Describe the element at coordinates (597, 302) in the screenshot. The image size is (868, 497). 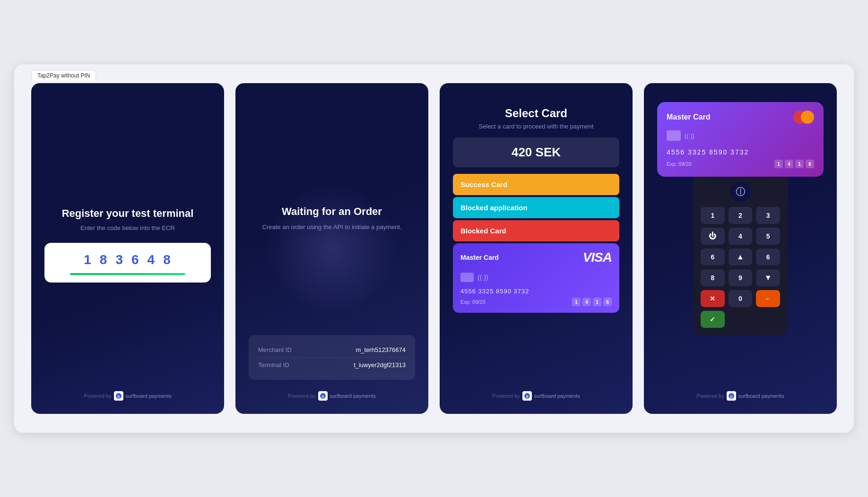
I see `badge-3: 1` at that location.